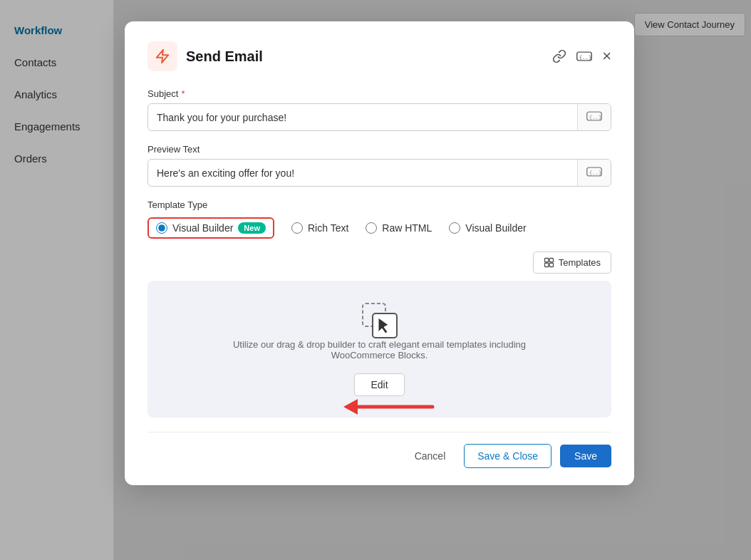  I want to click on builder-description: Utilize our drag & drop builder to craft…, so click(380, 350).